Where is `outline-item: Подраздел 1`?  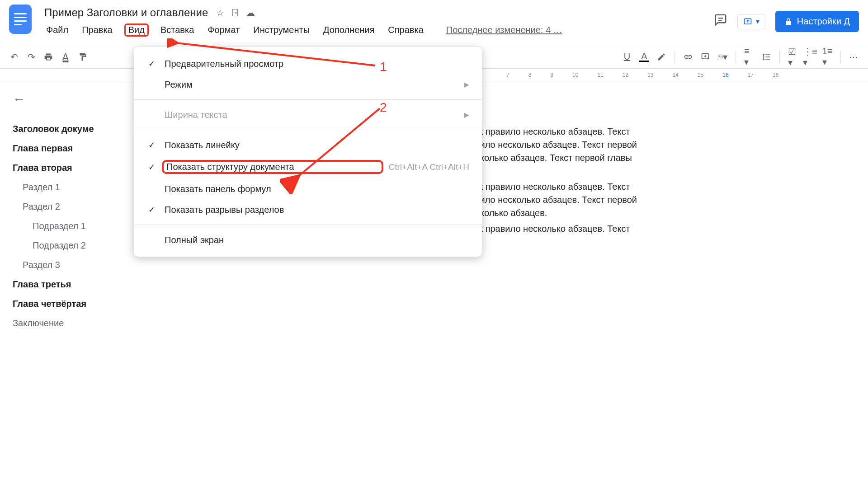 outline-item: Подраздел 1 is located at coordinates (68, 226).